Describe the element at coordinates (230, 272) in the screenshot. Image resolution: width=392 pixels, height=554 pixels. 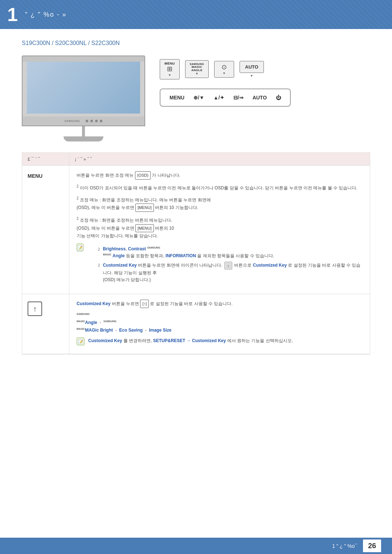
I see `note-sub2: 2 Customized Key 버튼을 누르면 화면에 아이콘이 나타납니다.…` at that location.